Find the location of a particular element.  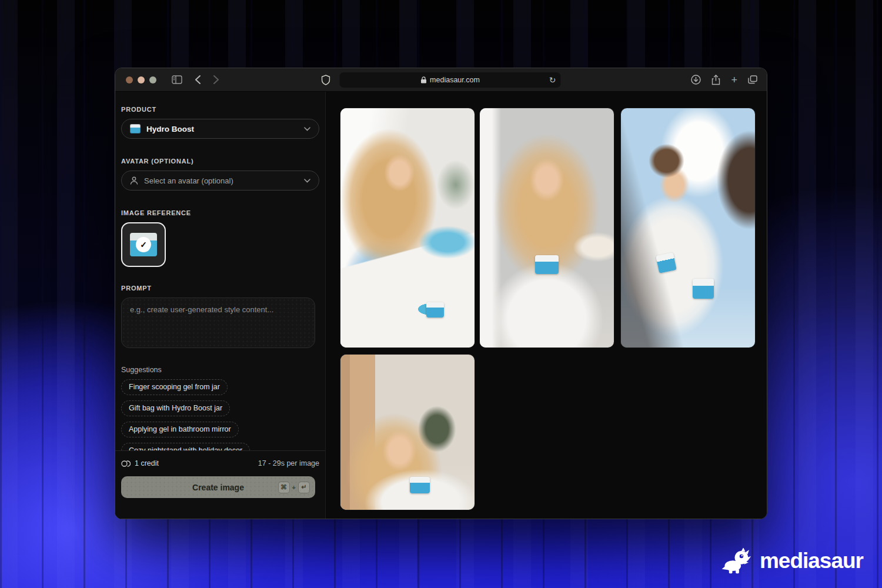

share-icon is located at coordinates (716, 80).